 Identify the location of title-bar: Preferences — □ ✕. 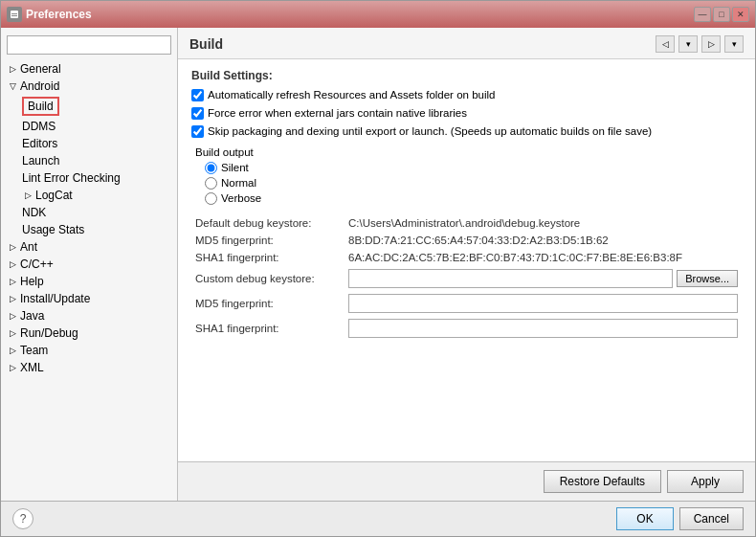
(378, 14).